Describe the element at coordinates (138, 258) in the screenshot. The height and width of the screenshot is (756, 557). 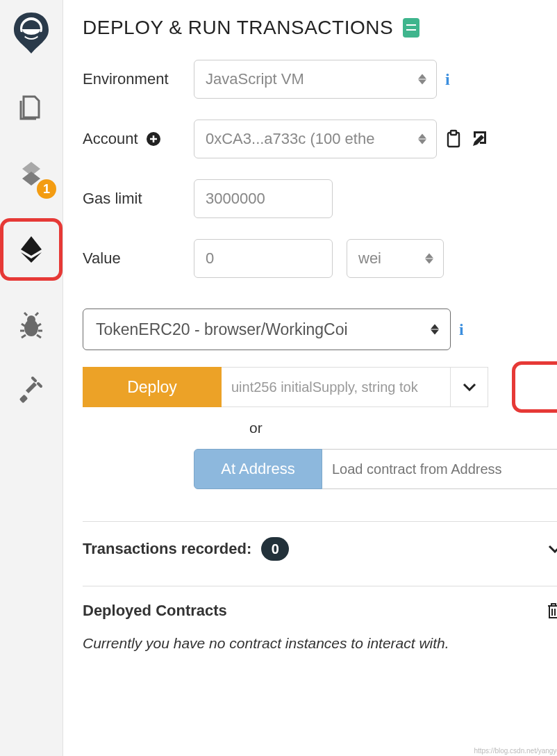
I see `value-label: Value` at that location.